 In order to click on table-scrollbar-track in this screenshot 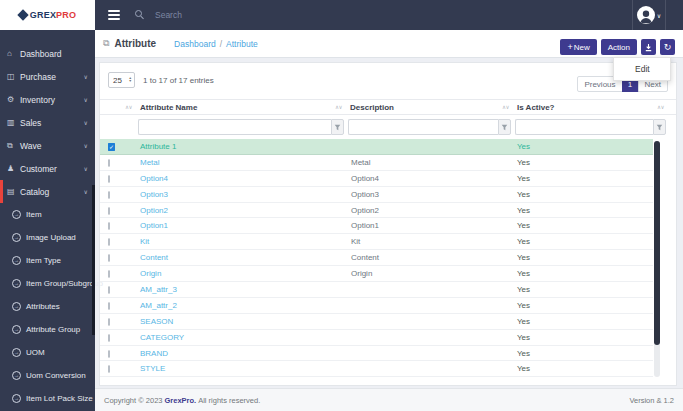, I will do `click(657, 259)`.